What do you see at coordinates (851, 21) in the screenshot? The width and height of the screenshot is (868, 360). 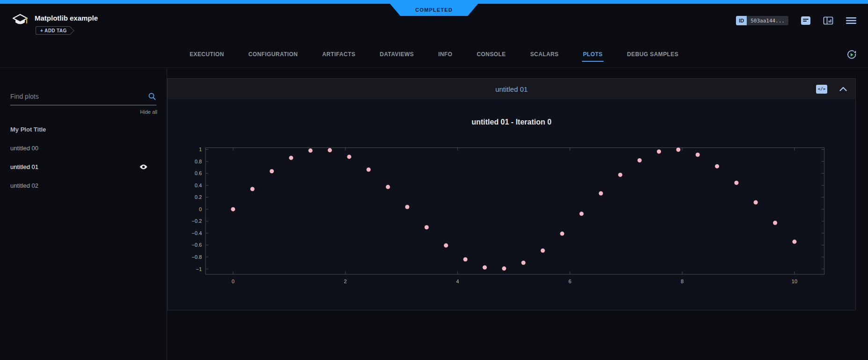 I see `menu-icon` at bounding box center [851, 21].